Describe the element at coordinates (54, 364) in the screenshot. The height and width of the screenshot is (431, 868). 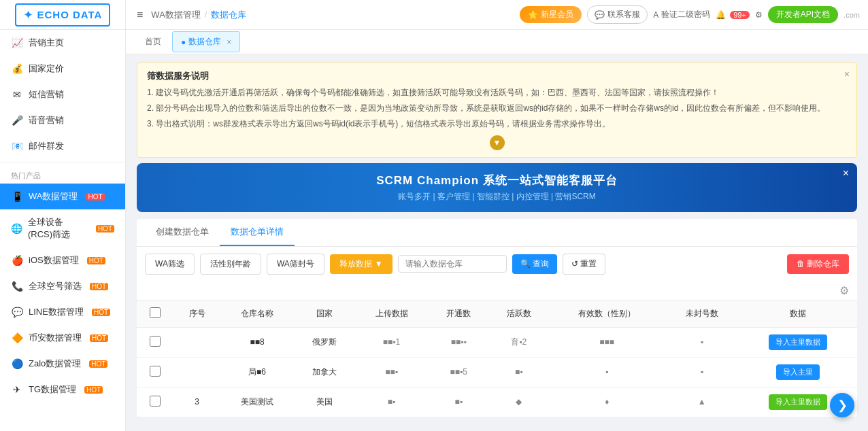
I see `sidebar-label-zalo: Zalo数据管理` at that location.